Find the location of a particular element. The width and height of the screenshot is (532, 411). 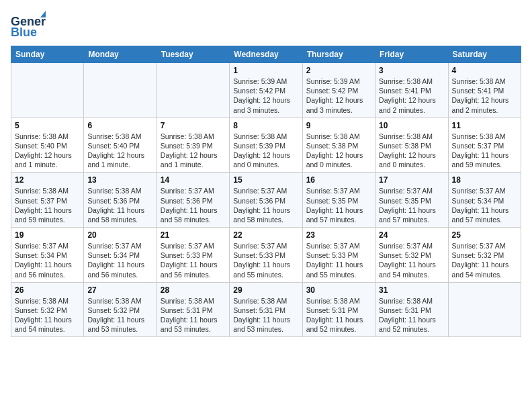

day-number: 13 is located at coordinates (120, 180).